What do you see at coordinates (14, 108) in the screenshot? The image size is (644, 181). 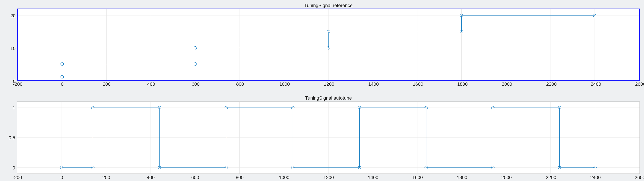 I see `y-tick-label: 1` at bounding box center [14, 108].